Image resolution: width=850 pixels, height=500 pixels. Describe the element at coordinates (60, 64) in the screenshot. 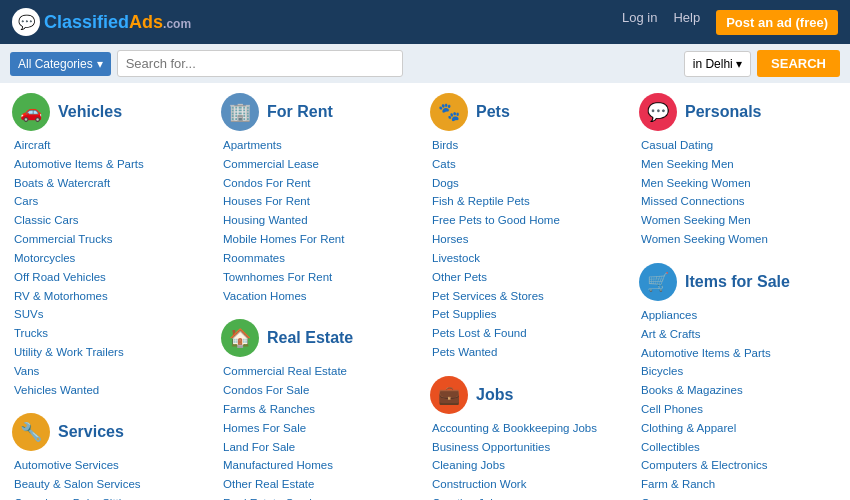

I see `category-select: All Categories ▾` at that location.